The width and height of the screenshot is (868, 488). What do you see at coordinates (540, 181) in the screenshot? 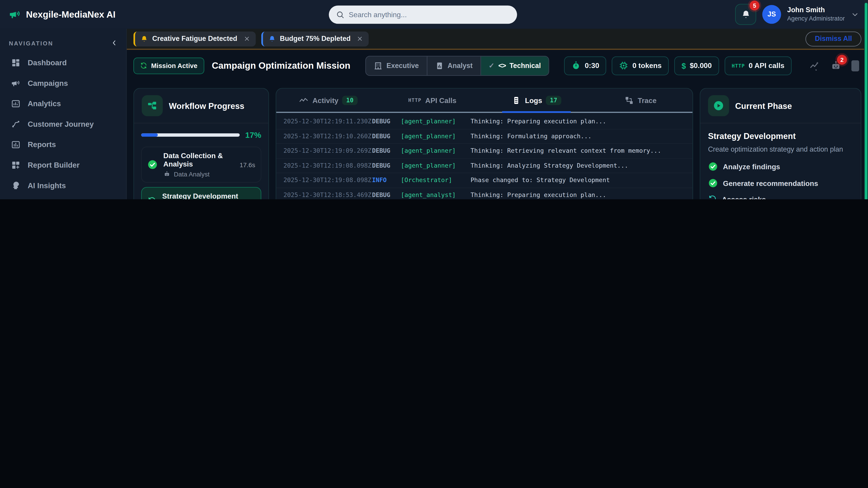
I see `log-message: Phase changed to: Strategy Development` at bounding box center [540, 181].